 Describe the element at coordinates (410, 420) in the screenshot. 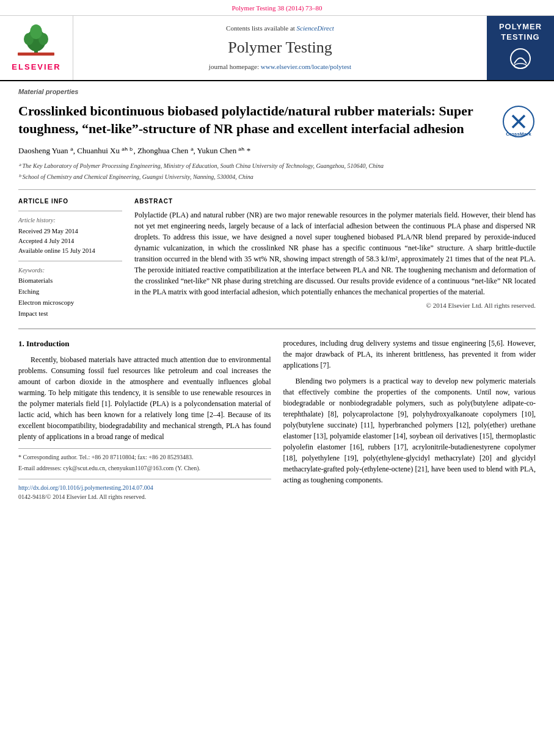

I see `body-col-right: procedures, including drug delivery syst…` at that location.